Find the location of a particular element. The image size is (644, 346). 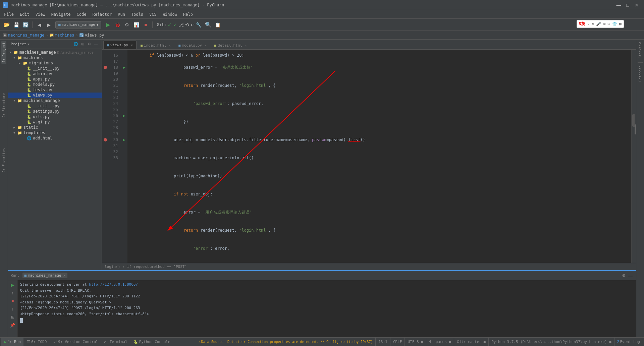

run-wrap-btn: ⊞ is located at coordinates (13, 317).